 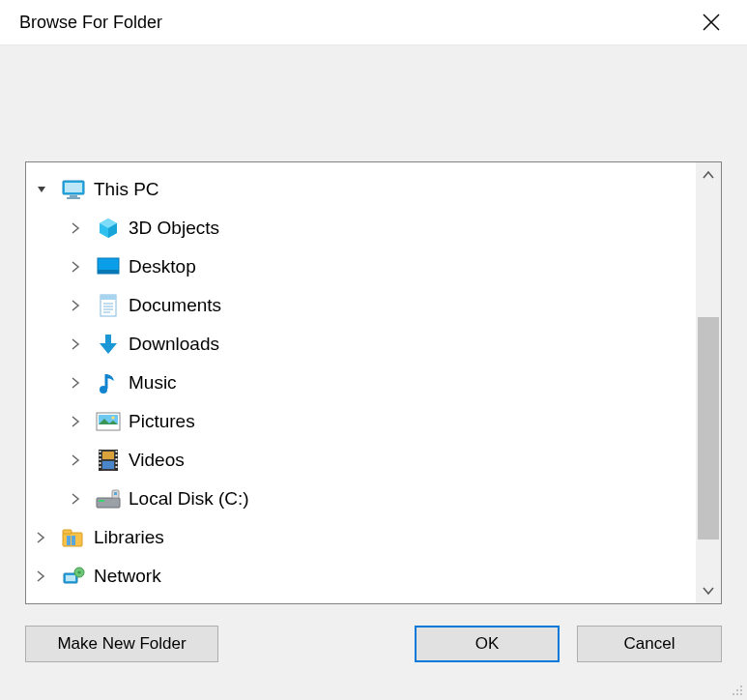 What do you see at coordinates (108, 344) in the screenshot?
I see `downloads-icon` at bounding box center [108, 344].